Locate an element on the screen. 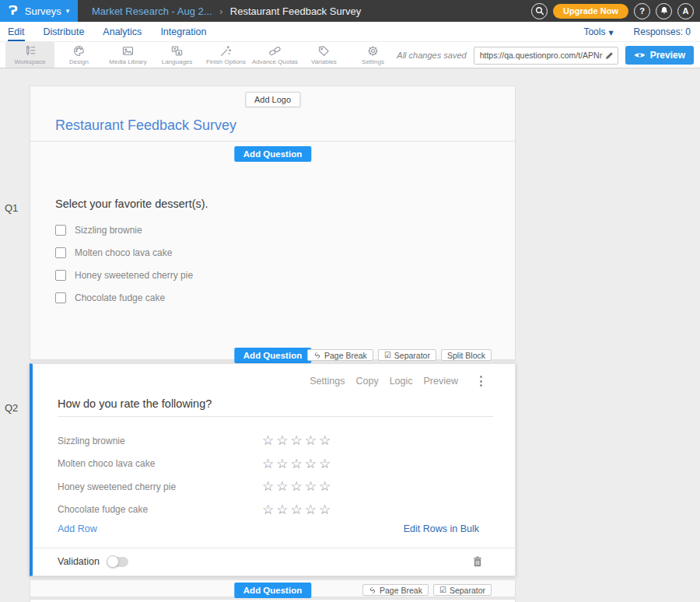 The height and width of the screenshot is (602, 700). toolbar-tab-label: Settings is located at coordinates (373, 62).